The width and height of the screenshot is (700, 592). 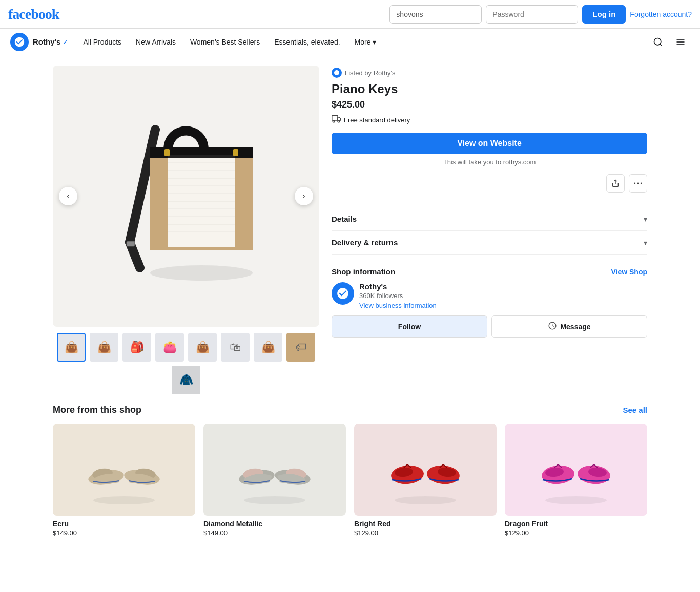 I want to click on thumb-icon-9: 🧥, so click(x=187, y=380).